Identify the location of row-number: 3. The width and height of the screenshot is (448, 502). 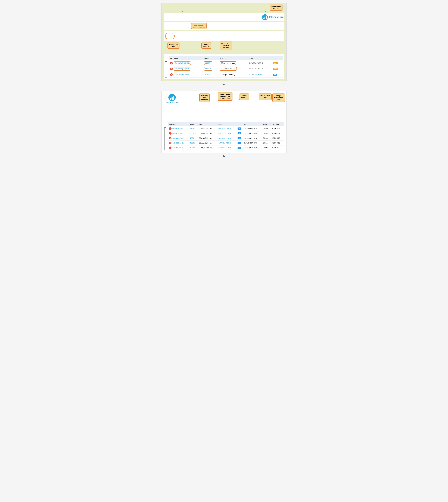
(171, 75).